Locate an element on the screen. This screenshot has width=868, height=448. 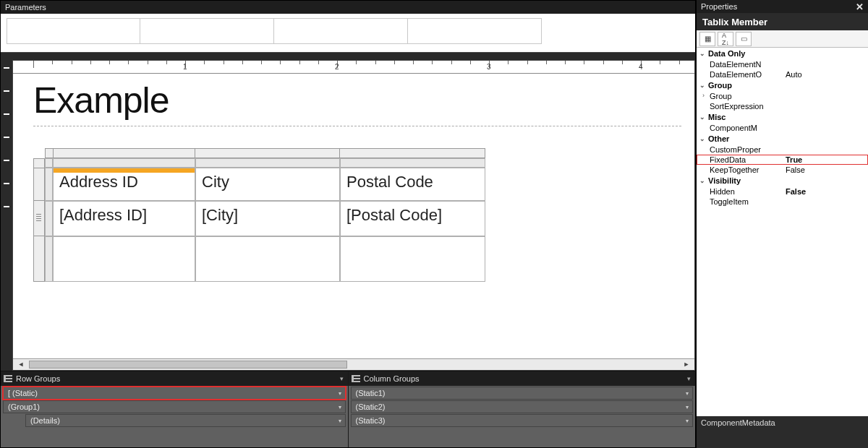
scrollbar-thumb is located at coordinates (188, 364).